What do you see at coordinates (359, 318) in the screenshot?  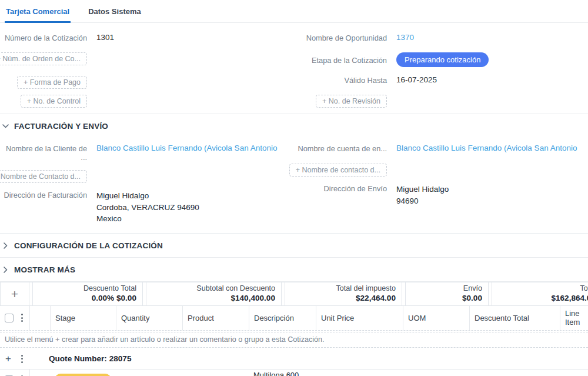 I see `column-header-unit-price: Unit Price` at bounding box center [359, 318].